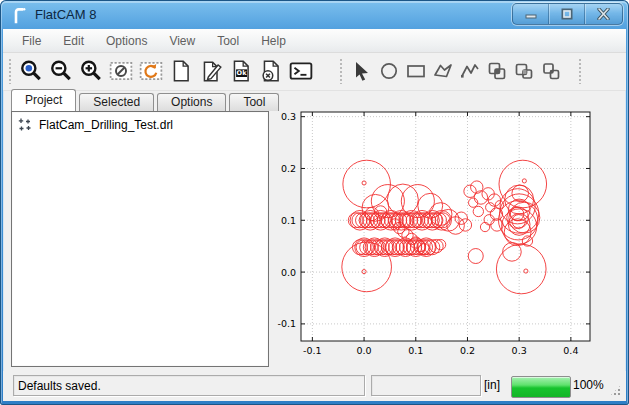  What do you see at coordinates (426, 386) in the screenshot?
I see `status-secondary-panel` at bounding box center [426, 386].